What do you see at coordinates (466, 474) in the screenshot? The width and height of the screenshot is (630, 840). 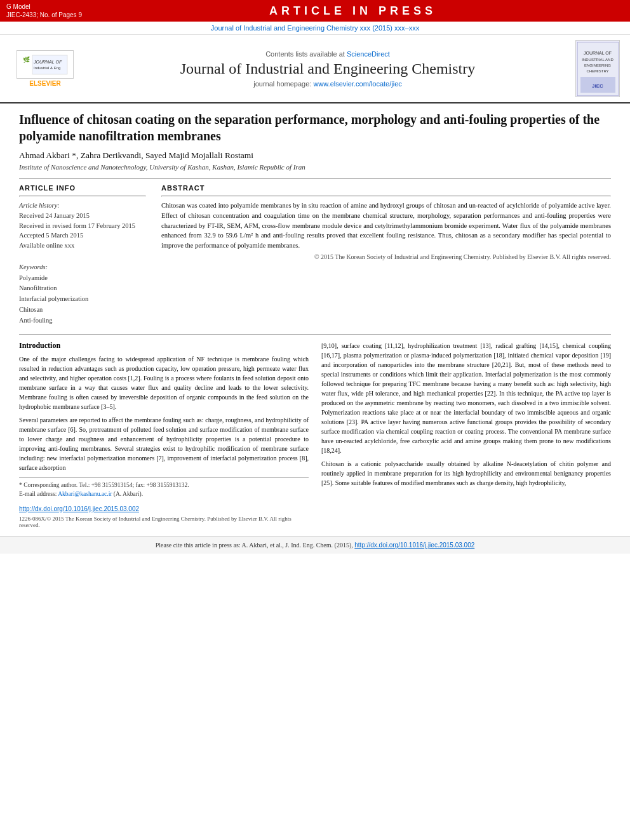 I see `right-para-2: Chitosan is a cationic polysaccharide us…` at bounding box center [466, 474].